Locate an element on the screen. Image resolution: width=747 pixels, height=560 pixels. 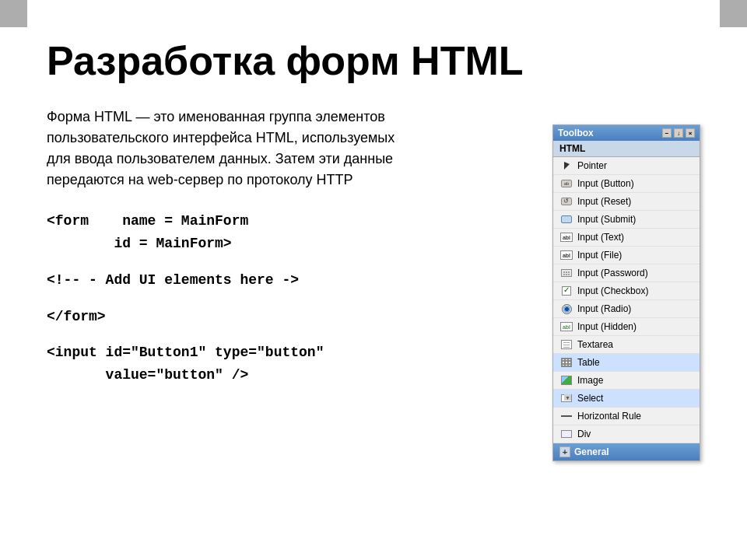
toolbox-item-label: Input (Text) is located at coordinates (601, 237).